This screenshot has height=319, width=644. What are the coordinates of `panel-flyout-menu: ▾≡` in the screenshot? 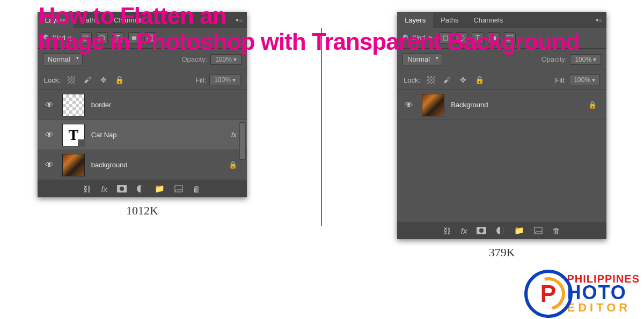 It's located at (599, 20).